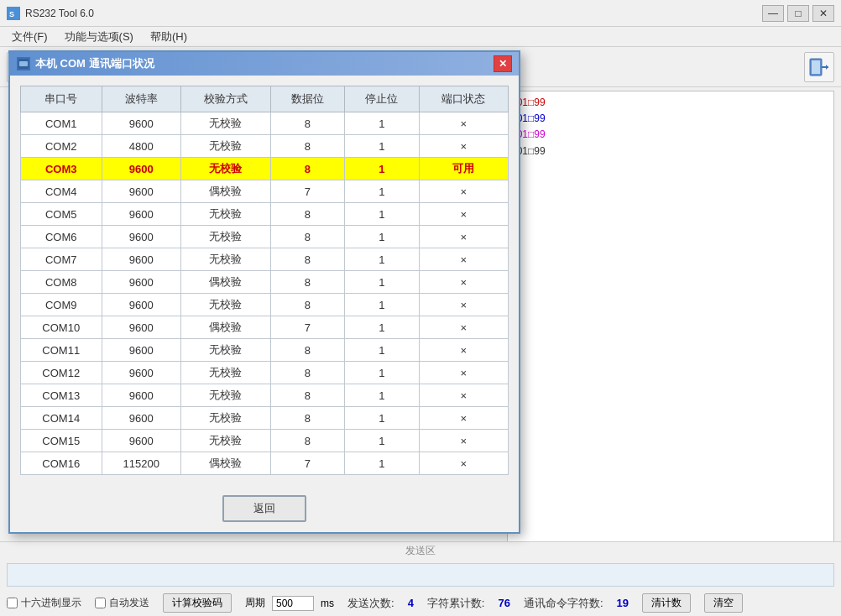 The width and height of the screenshot is (841, 616). I want to click on receive-line-3: 001□99, so click(671, 134).